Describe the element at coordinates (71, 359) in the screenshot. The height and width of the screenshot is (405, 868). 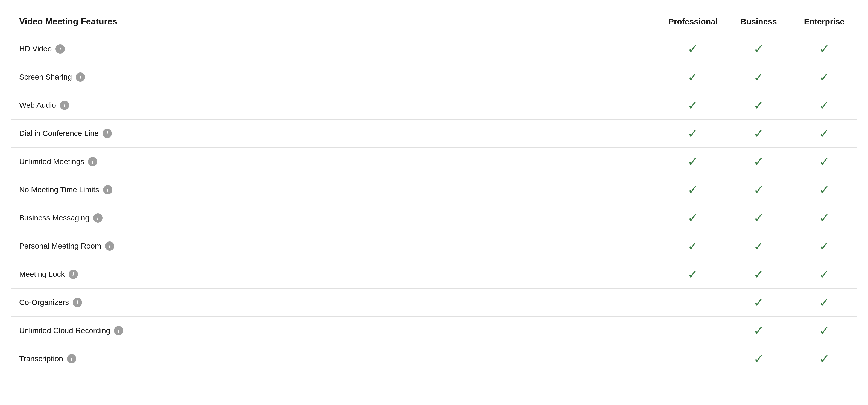
I see `info-icon-transcription: i` at that location.